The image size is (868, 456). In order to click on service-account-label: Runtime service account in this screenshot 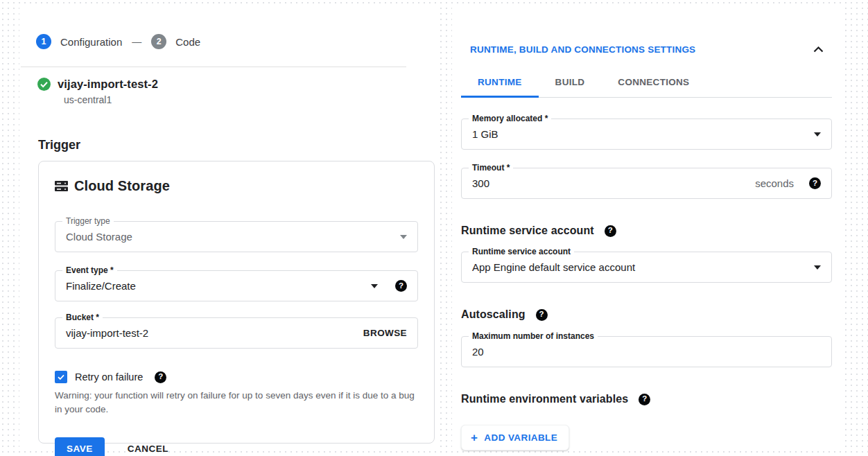, I will do `click(521, 252)`.